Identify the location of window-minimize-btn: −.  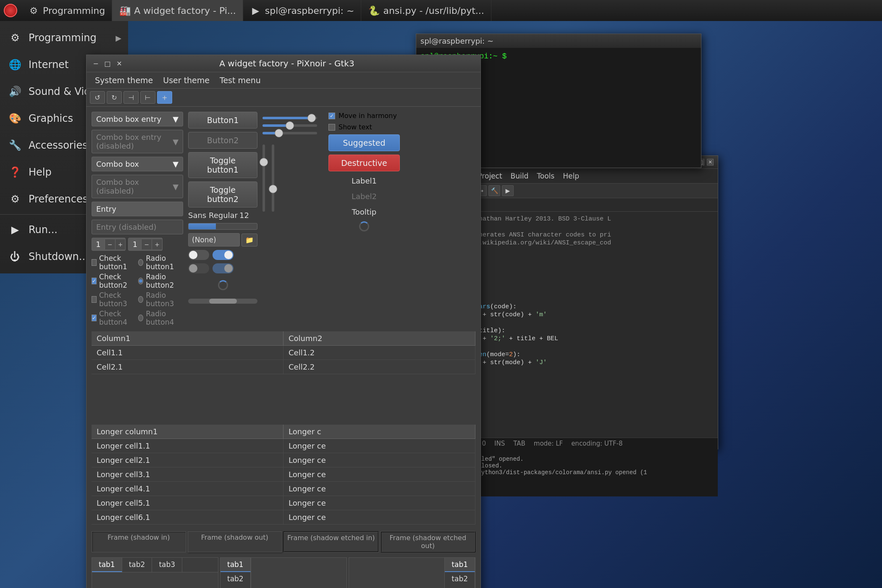
(96, 63).